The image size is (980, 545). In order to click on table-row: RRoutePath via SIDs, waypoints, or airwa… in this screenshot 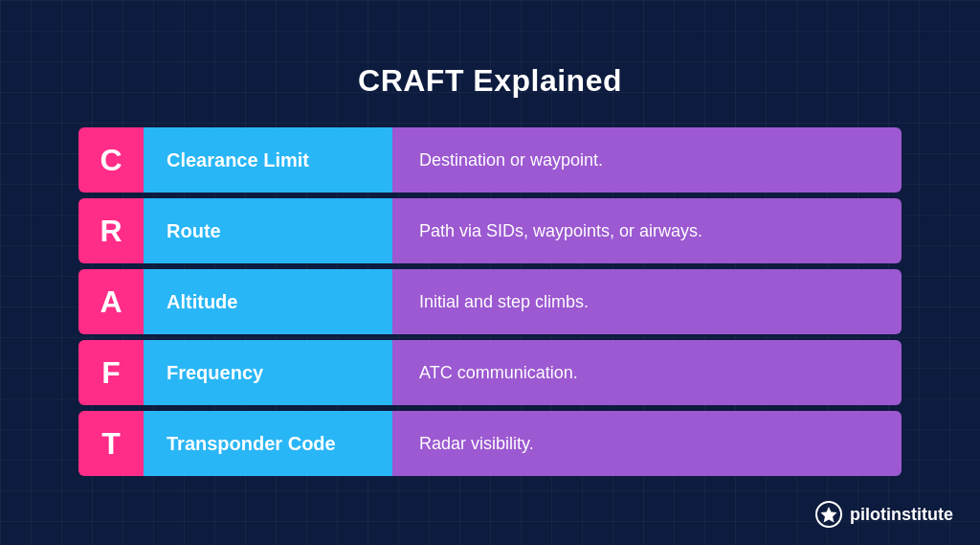, I will do `click(490, 231)`.